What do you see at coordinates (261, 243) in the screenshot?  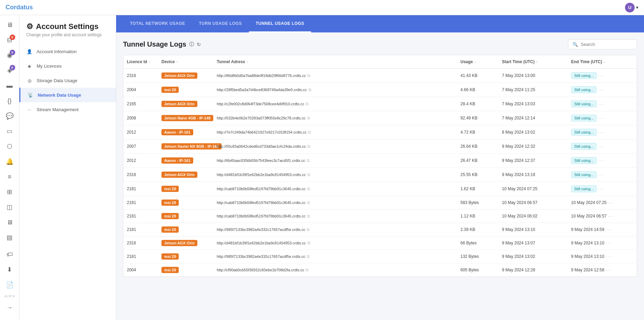 I see `tunnel-url-text: http://d481bf1b39f1e62bb2e1ba9c81454953.…` at bounding box center [261, 243].